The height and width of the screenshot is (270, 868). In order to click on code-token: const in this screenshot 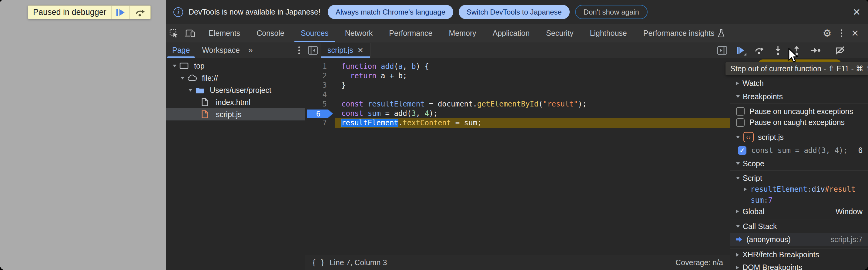, I will do `click(352, 104)`.